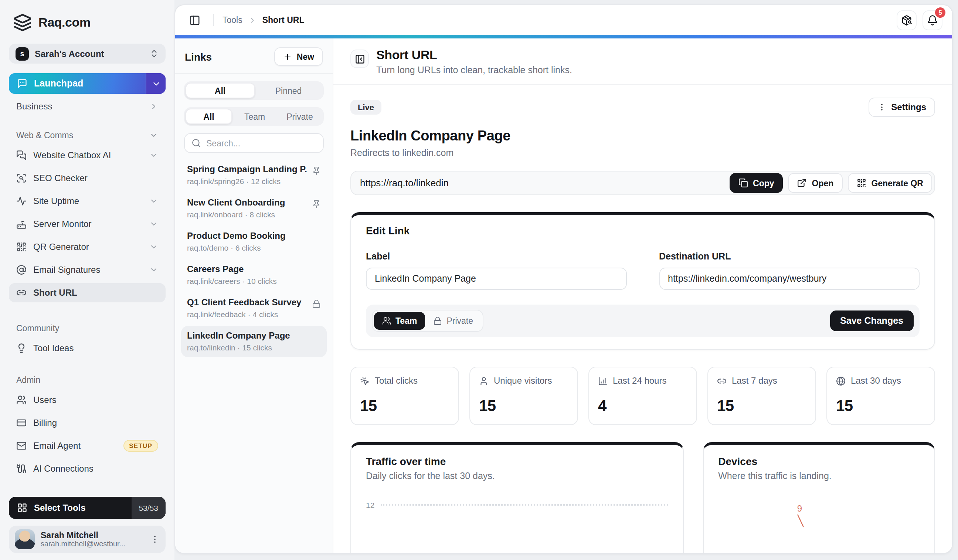 This screenshot has width=958, height=560. What do you see at coordinates (603, 381) in the screenshot?
I see `bar-chart-icon` at bounding box center [603, 381].